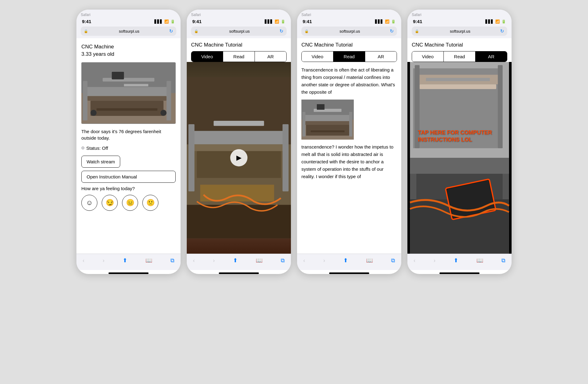 The height and width of the screenshot is (384, 588). I want to click on play-button: ▶, so click(239, 158).